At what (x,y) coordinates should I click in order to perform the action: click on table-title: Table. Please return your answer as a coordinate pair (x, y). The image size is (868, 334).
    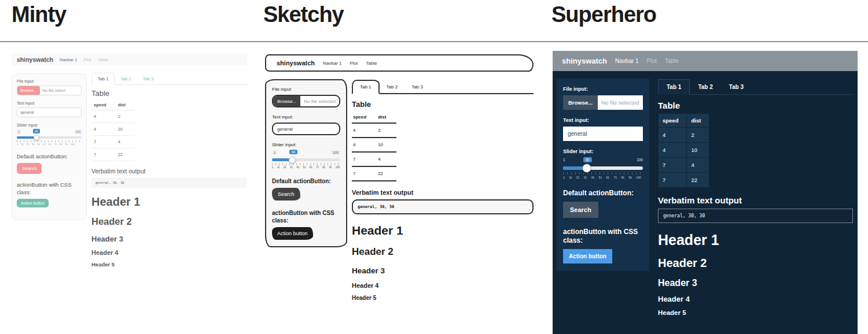
    Looking at the image, I should click on (443, 104).